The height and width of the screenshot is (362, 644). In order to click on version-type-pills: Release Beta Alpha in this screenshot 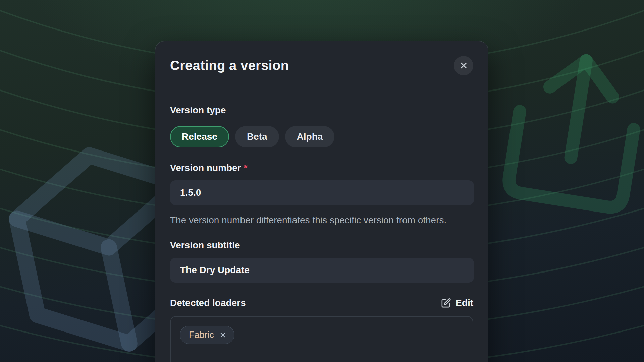, I will do `click(322, 137)`.